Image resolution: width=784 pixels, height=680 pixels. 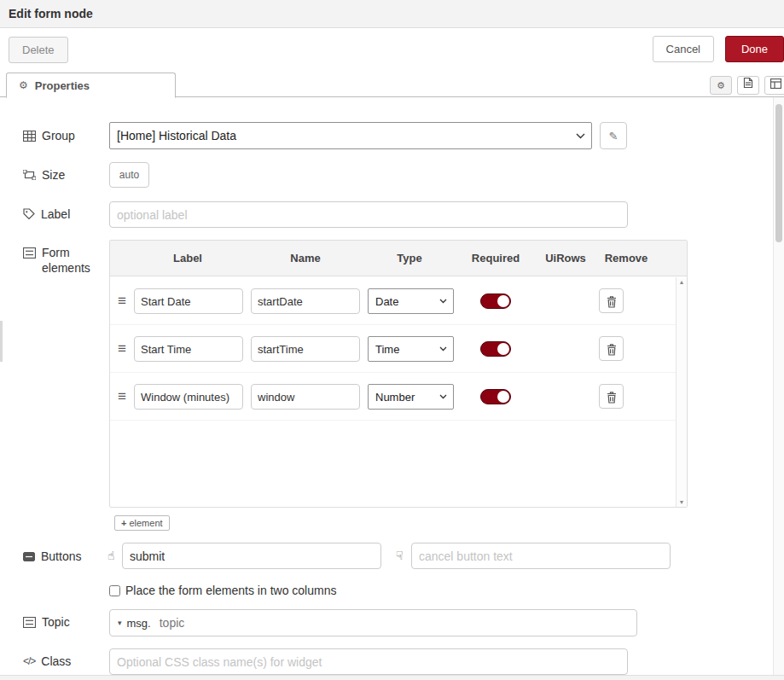 What do you see at coordinates (56, 661) in the screenshot?
I see `class-label-text: Class` at bounding box center [56, 661].